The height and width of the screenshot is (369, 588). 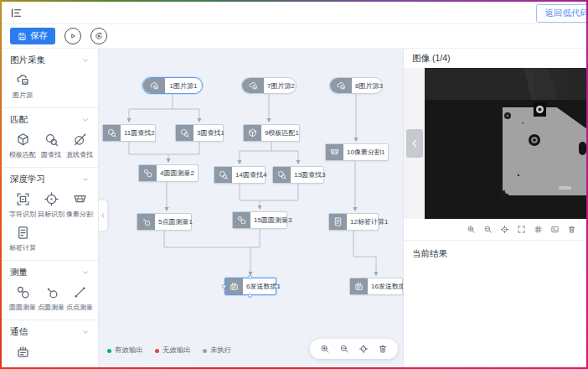 I want to click on section-title: 图片采集, so click(x=28, y=60).